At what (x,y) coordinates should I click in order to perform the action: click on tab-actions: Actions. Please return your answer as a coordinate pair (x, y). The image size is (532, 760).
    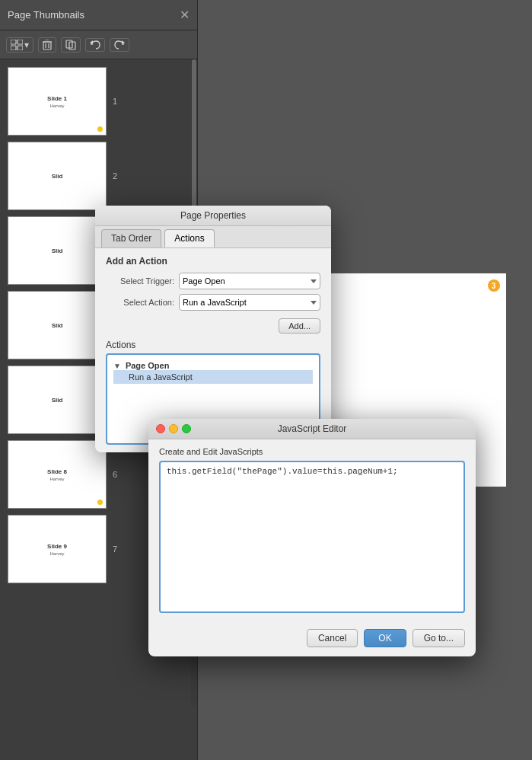
    Looking at the image, I should click on (189, 238).